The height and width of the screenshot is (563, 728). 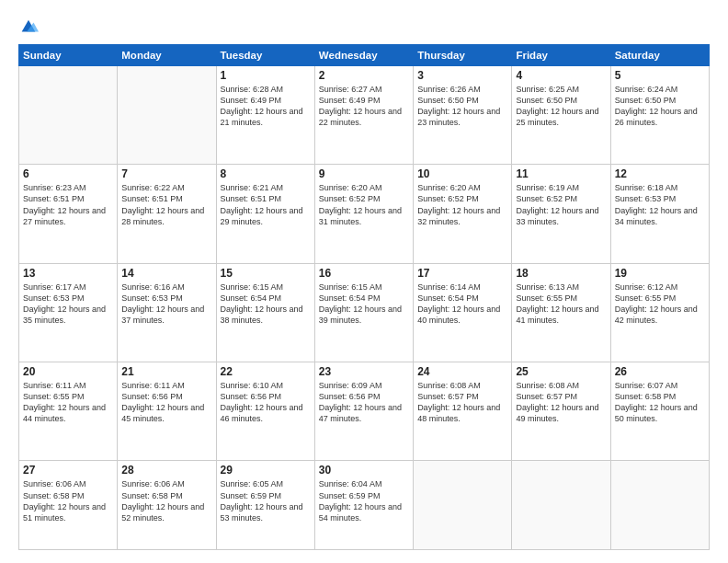 What do you see at coordinates (462, 273) in the screenshot?
I see `day-number: 17` at bounding box center [462, 273].